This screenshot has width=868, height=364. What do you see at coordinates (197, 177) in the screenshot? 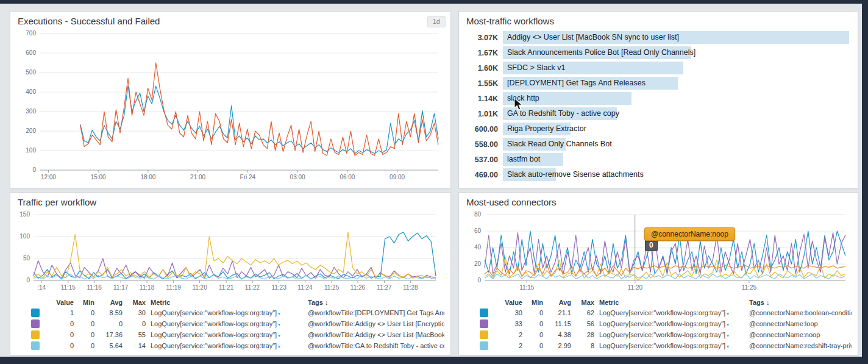
I see `svg-text: 21:00` at bounding box center [197, 177].